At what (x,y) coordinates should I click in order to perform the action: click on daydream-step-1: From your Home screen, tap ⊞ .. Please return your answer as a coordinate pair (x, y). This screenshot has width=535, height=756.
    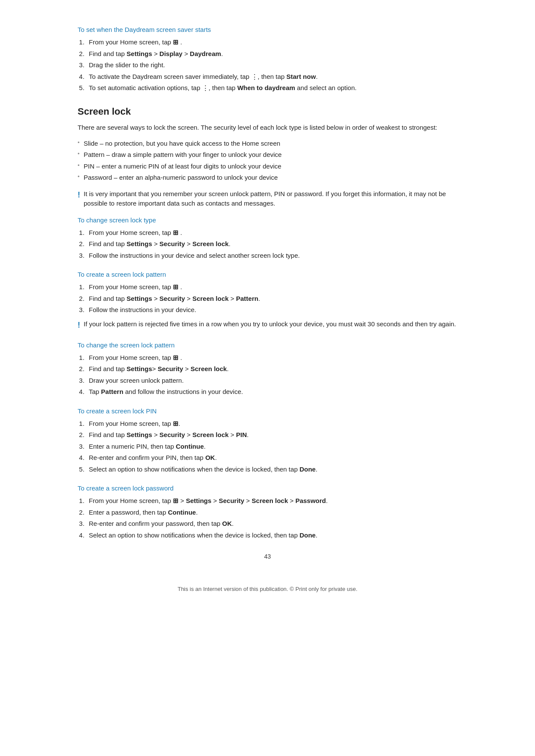
    Looking at the image, I should click on (272, 42).